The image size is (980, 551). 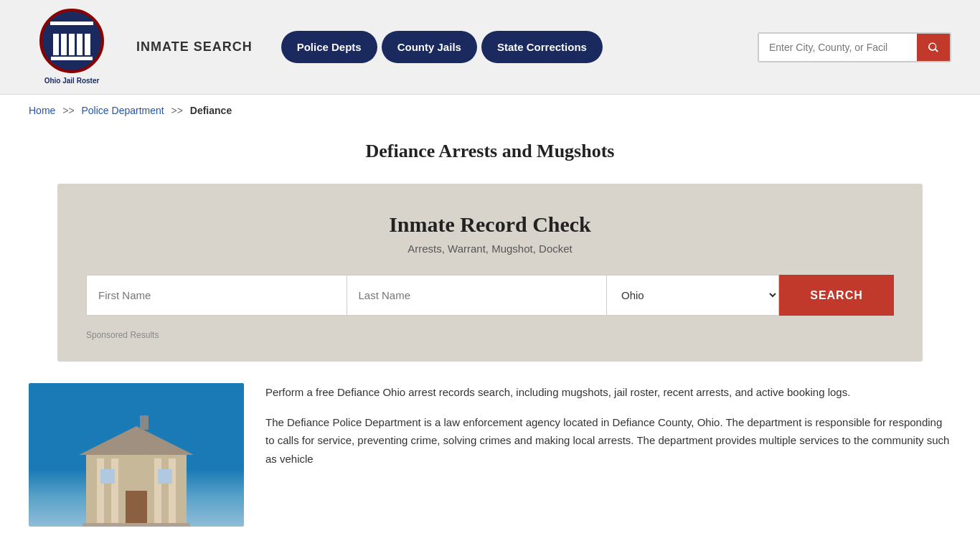 I want to click on nav-police-depts: Police Depts, so click(x=329, y=47).